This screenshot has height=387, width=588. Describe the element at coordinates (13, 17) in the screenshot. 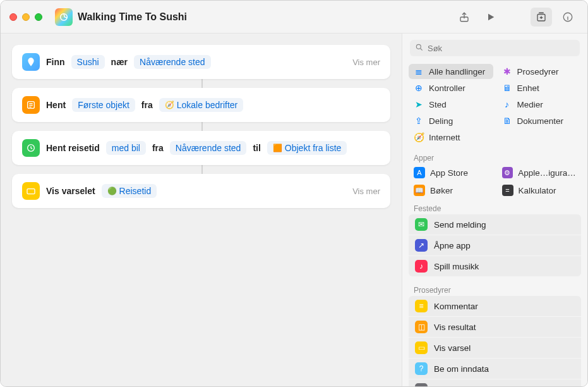

I see `close-window-button` at that location.